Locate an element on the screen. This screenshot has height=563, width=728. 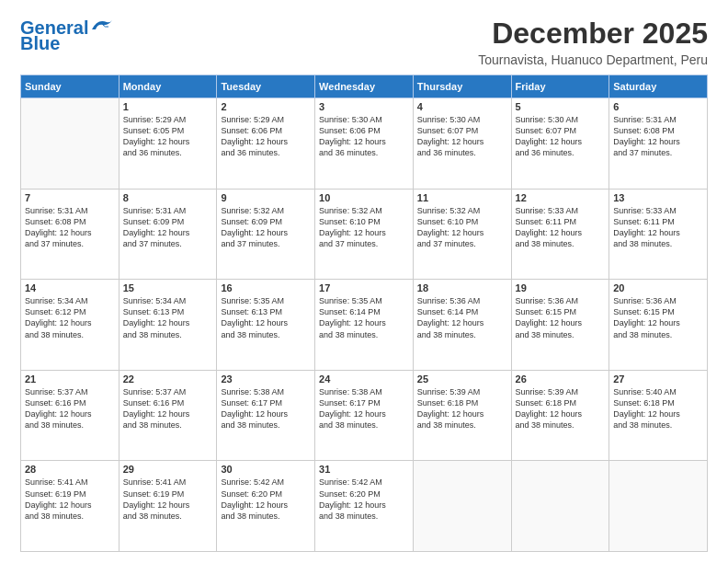
day-number: 22 is located at coordinates (168, 379).